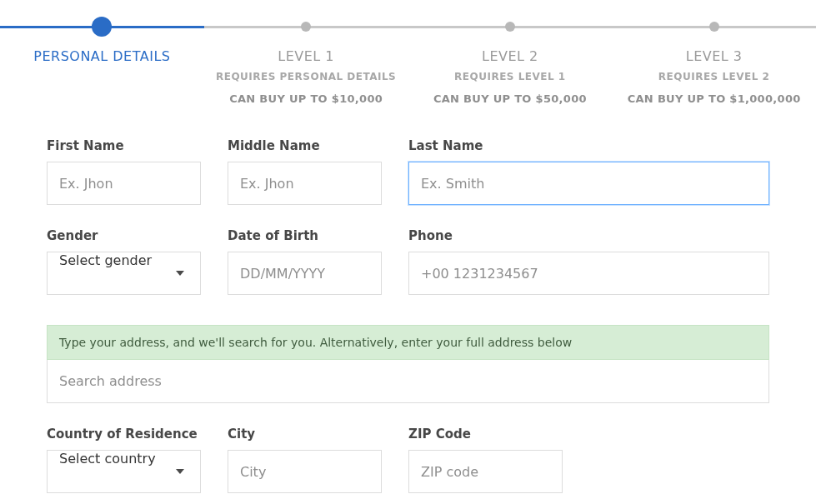 The width and height of the screenshot is (816, 504). Describe the element at coordinates (713, 57) in the screenshot. I see `step-title: LEVEL 3` at that location.